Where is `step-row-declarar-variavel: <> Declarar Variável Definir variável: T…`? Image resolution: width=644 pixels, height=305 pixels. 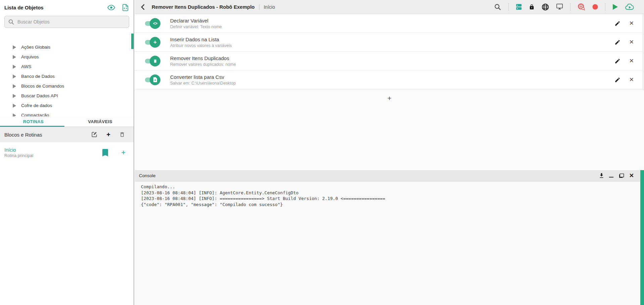 step-row-declarar-variavel: <> Declarar Variável Definir variável: T… is located at coordinates (389, 23).